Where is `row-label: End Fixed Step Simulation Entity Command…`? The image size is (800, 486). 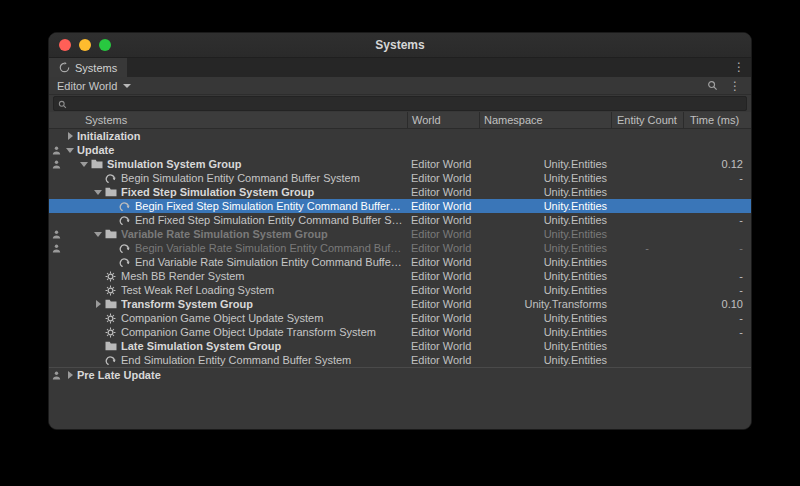
row-label: End Fixed Step Simulation Entity Command… is located at coordinates (271, 220).